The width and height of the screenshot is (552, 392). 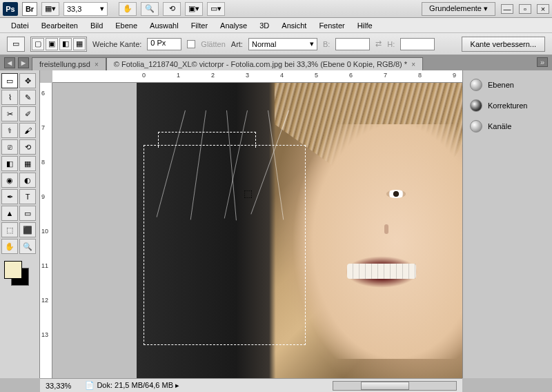 I want to click on maximize-button: ▫, so click(x=525, y=9).